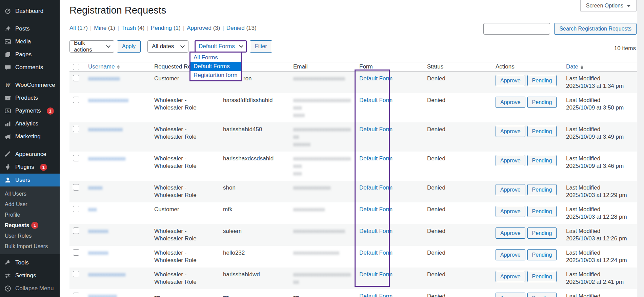 The width and height of the screenshot is (644, 297). I want to click on screen-options-button: Screen Options, so click(608, 6).